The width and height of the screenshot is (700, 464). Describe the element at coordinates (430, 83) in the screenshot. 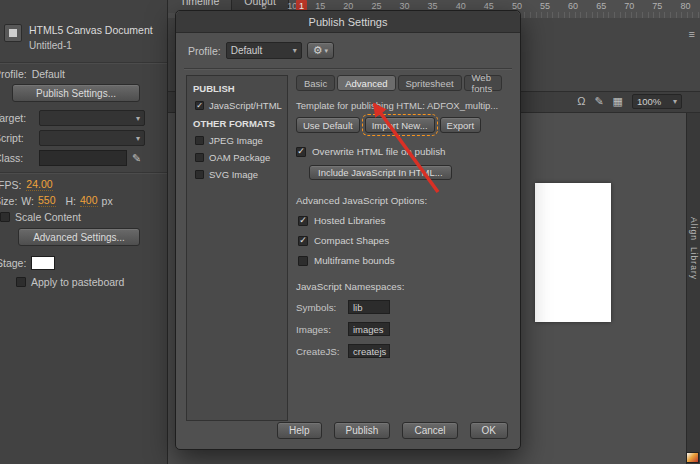

I see `tab-spritesheet: Spritesheet` at that location.